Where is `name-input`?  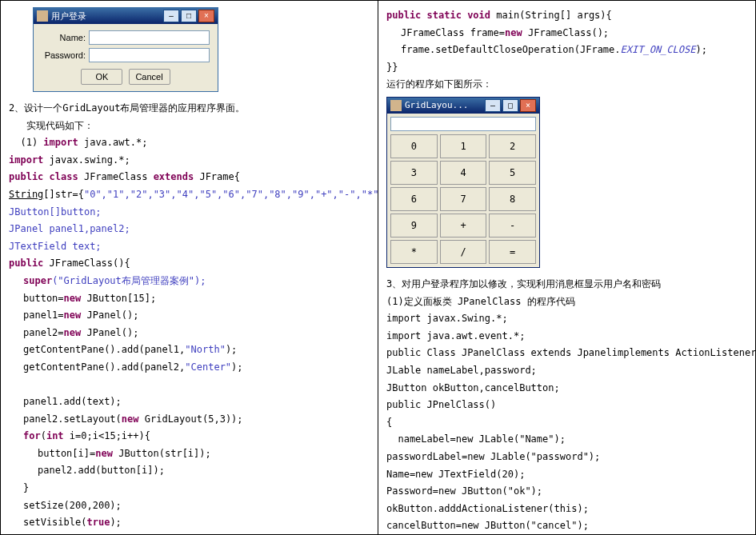 name-input is located at coordinates (149, 38).